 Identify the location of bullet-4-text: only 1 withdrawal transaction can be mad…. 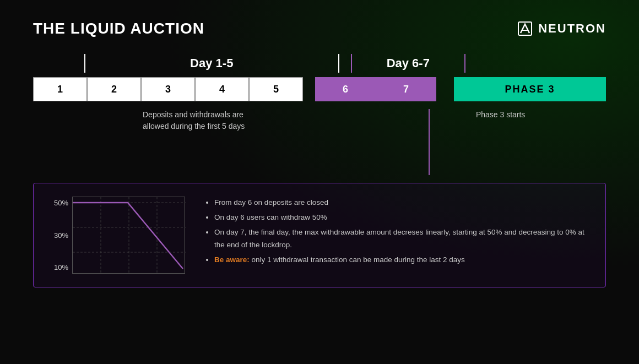
(358, 260).